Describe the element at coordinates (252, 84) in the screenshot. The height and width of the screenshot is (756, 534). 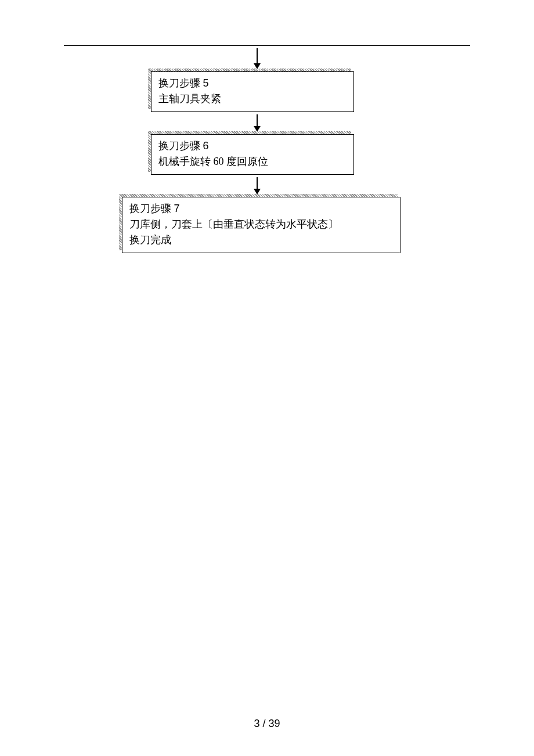
I see `step-title: 换刀步骤 5` at that location.